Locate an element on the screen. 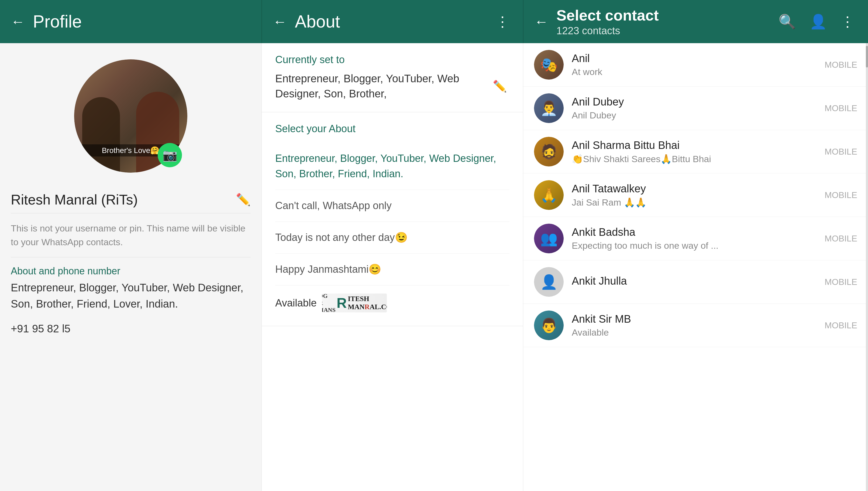 This screenshot has width=868, height=491. contact-name-anil-tata: Anil Tatawalkey is located at coordinates (698, 189).